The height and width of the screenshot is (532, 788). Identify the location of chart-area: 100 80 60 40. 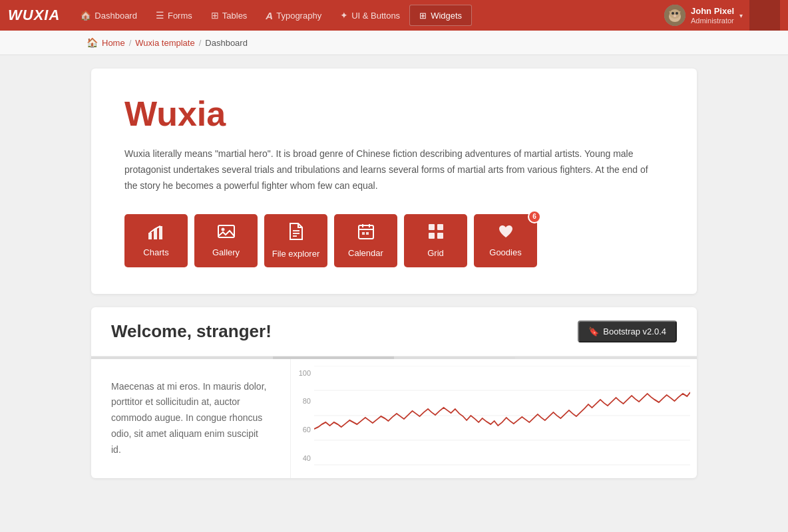
(494, 412).